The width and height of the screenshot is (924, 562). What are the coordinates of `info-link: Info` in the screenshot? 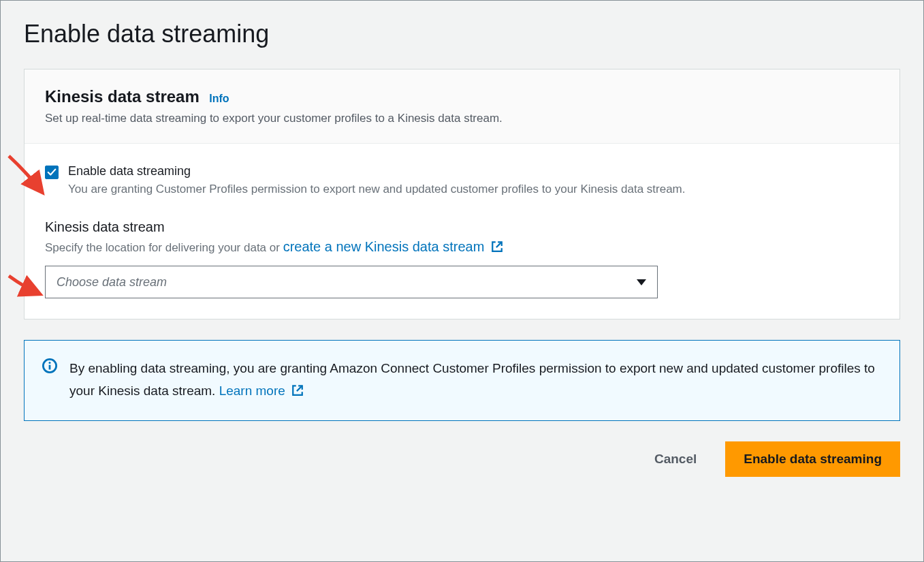 It's located at (219, 98).